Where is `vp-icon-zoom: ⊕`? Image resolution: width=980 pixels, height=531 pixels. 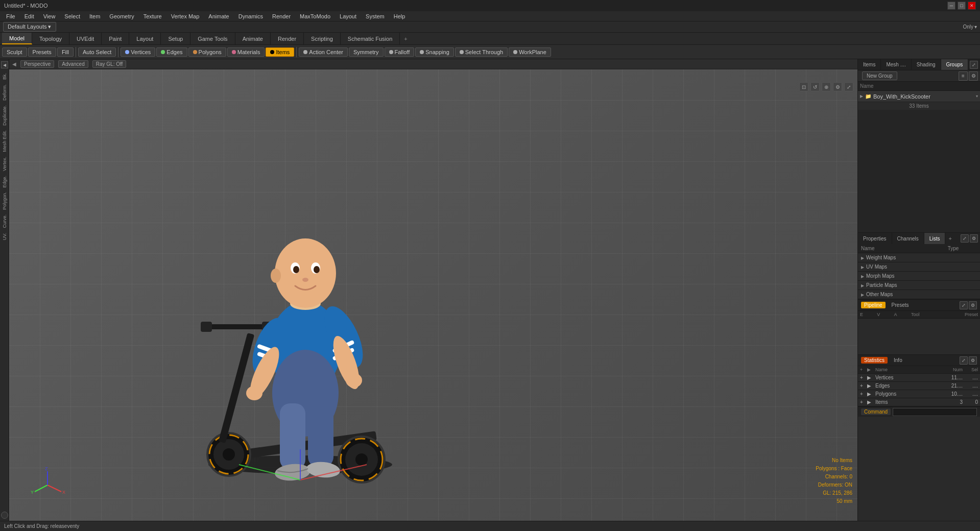
vp-icon-zoom: ⊕ is located at coordinates (826, 87).